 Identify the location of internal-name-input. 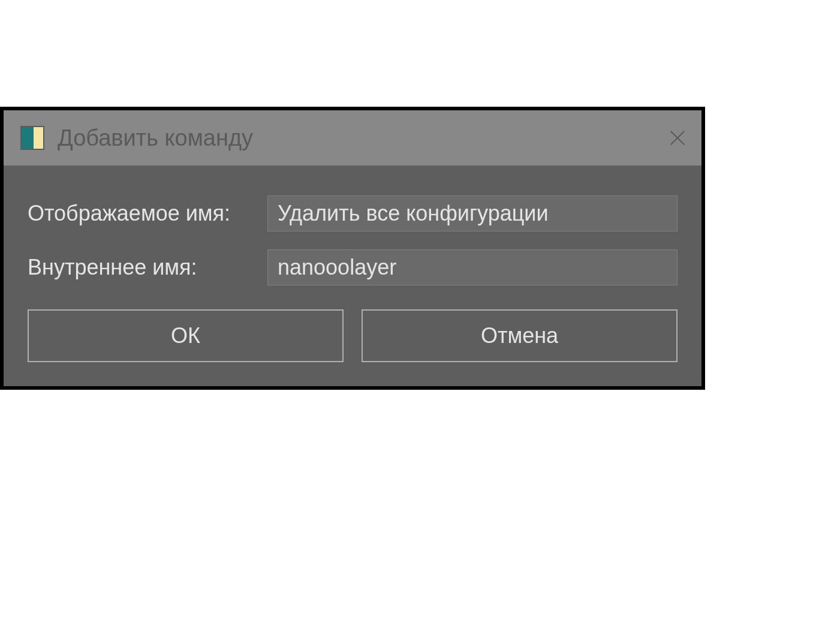
(472, 267).